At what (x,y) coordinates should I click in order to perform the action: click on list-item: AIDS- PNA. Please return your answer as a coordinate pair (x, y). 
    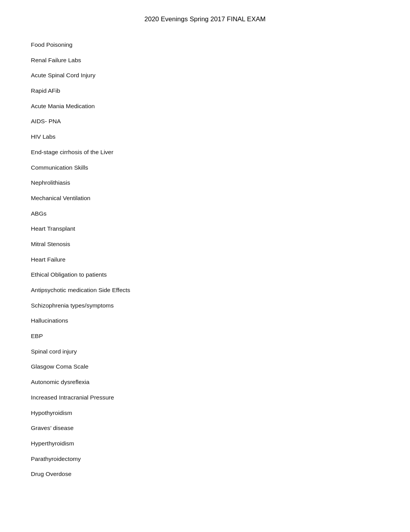
    Looking at the image, I should click on (205, 121).